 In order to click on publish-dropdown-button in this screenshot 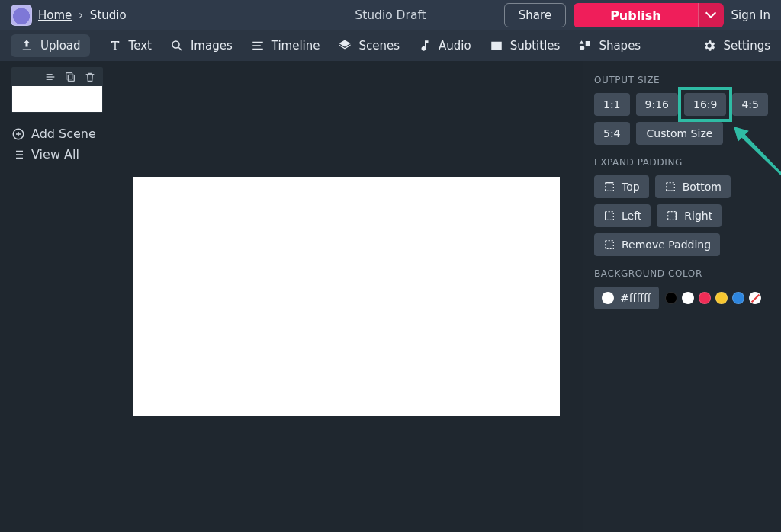, I will do `click(711, 15)`.